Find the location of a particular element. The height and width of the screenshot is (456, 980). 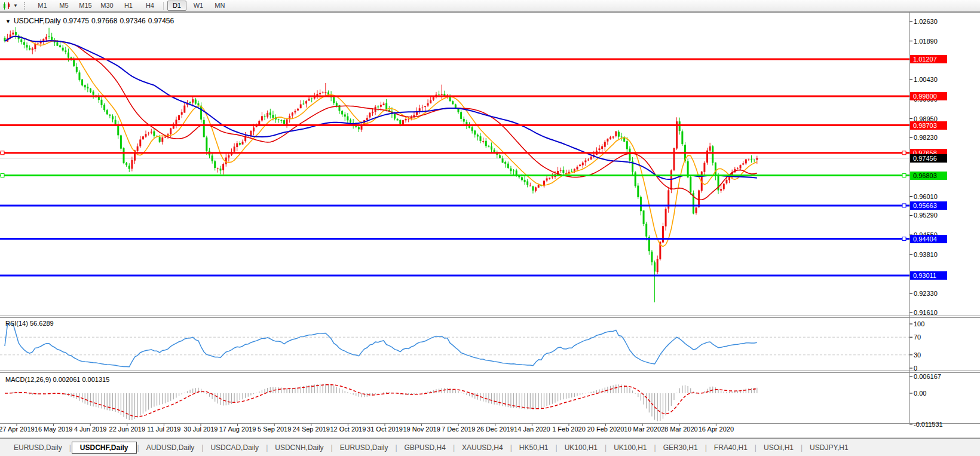

symbol-dropdown-icon: ▼ is located at coordinates (8, 22).